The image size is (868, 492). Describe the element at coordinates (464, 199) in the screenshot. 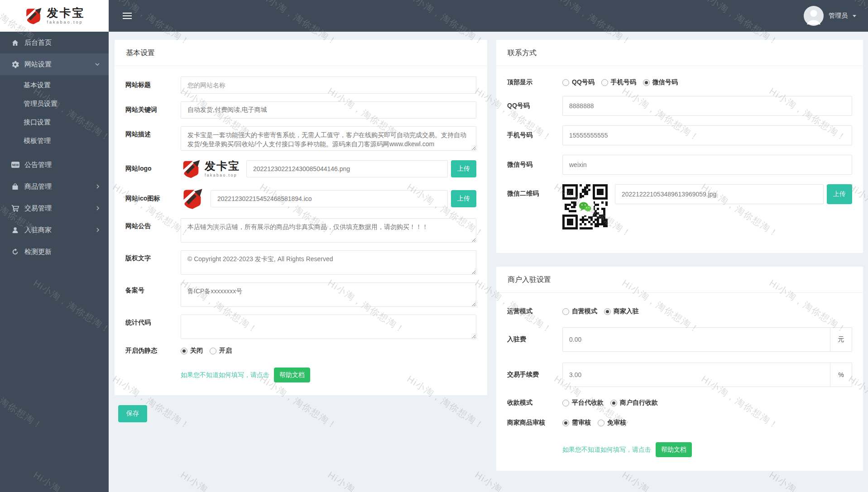

I see `ico-upload-button: 上传` at that location.